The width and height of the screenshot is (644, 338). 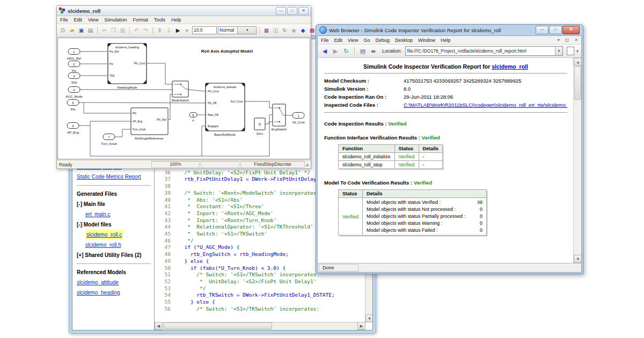 I want to click on inport-turn-knob: 7 Turn_Knob, so click(x=109, y=140).